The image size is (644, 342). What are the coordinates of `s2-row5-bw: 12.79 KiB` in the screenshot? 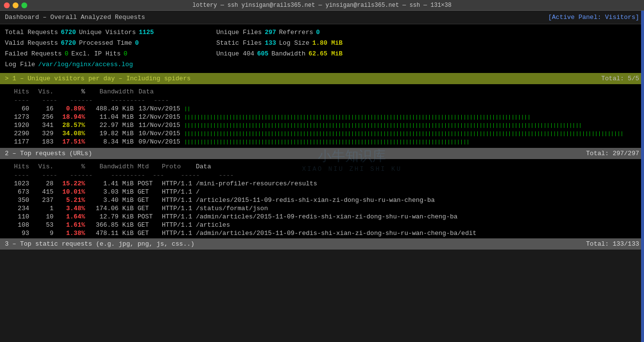 It's located at (109, 217).